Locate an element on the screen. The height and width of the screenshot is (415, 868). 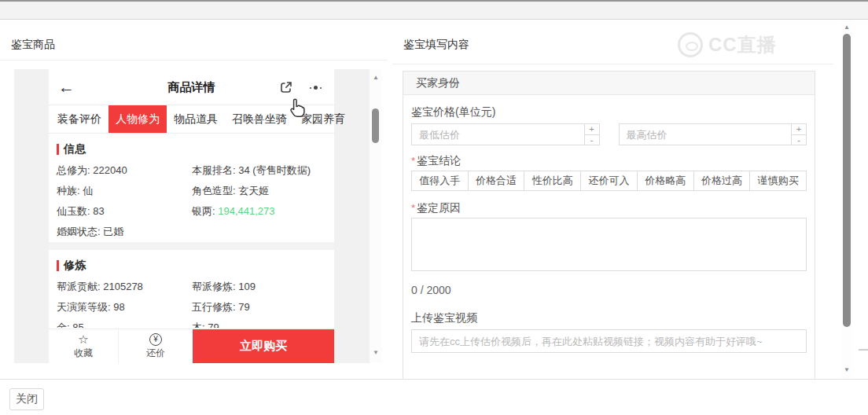
product-tabs: 装备评价人物修为物品道具召唤兽坐骑家园养育 is located at coordinates (192, 119).